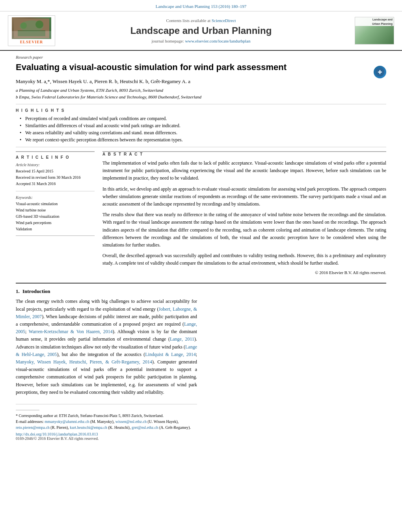 The image size is (402, 532). What do you see at coordinates (55, 171) in the screenshot?
I see `received-date: Received 15 April 2015` at bounding box center [55, 171].